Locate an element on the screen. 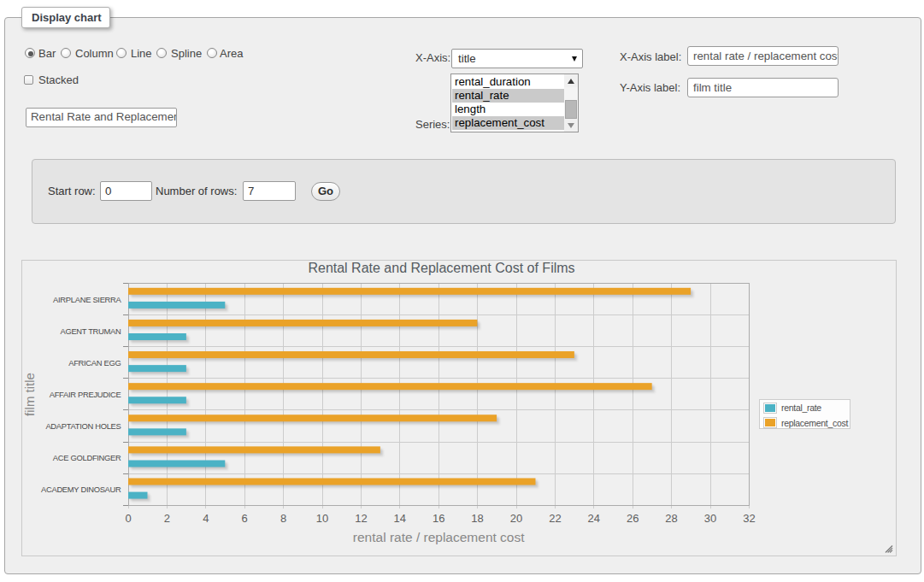 Image resolution: width=924 pixels, height=582 pixels. svg-text: AGENT TRUMAN is located at coordinates (91, 332).